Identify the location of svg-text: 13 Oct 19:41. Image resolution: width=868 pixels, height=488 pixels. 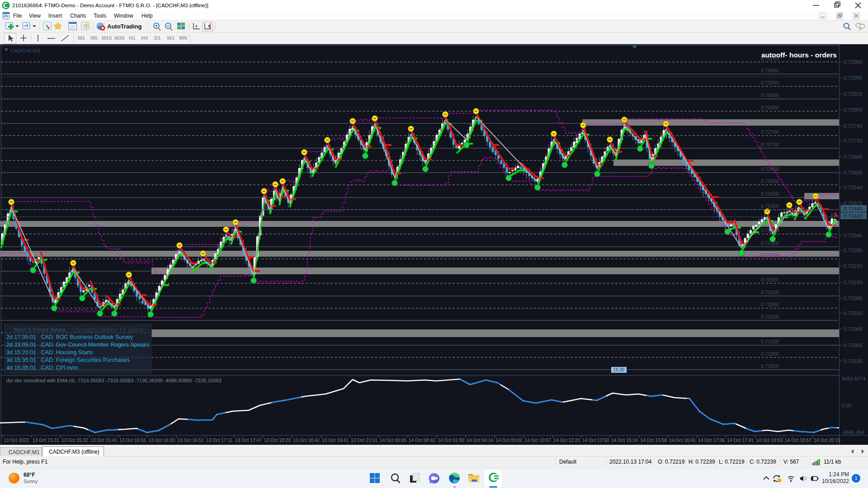
(335, 440).